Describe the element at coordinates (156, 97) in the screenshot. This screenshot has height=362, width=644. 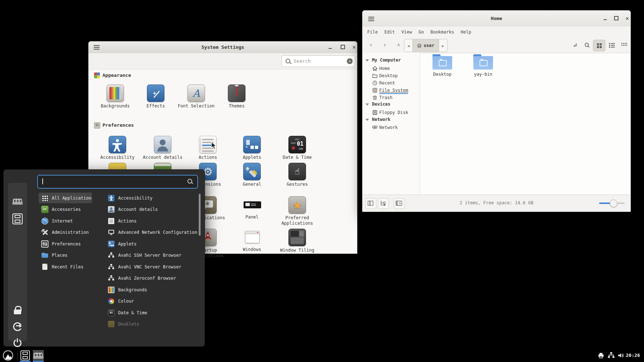
I see `settings-tile-effects: ✦✦ Effects` at that location.